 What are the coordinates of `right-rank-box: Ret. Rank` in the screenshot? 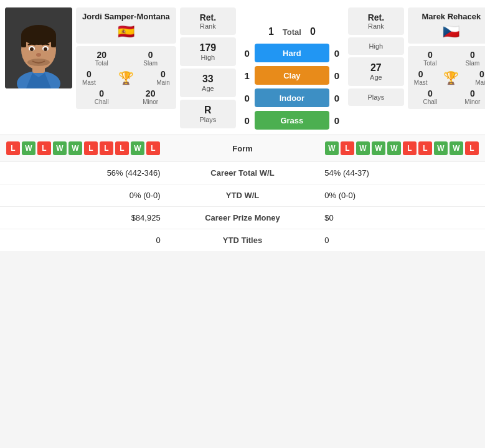 It's located at (376, 21).